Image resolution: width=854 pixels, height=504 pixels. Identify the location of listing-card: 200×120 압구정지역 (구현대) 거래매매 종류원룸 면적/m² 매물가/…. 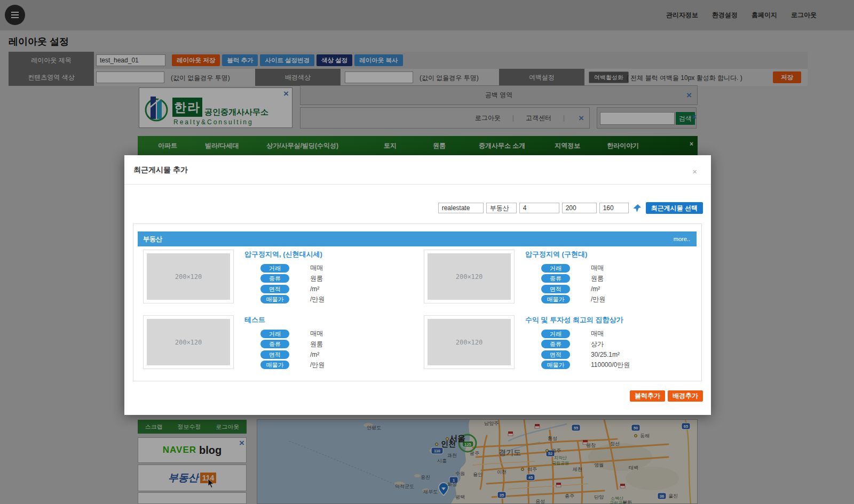
(558, 277).